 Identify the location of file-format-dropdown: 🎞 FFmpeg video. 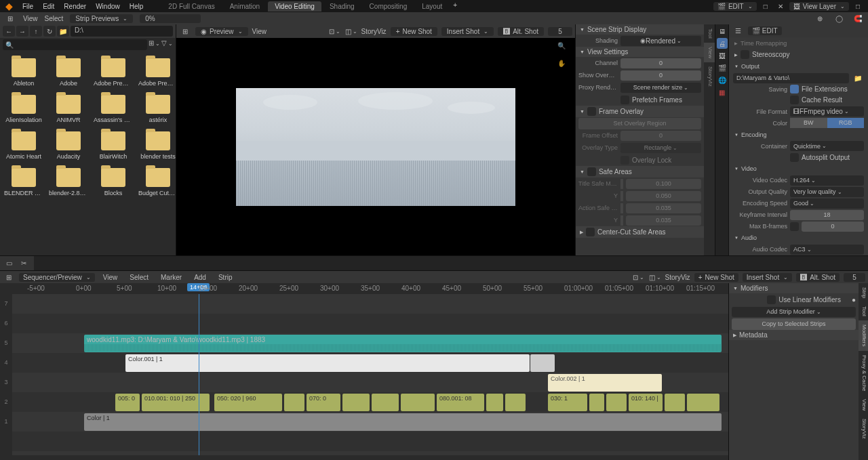
(827, 111).